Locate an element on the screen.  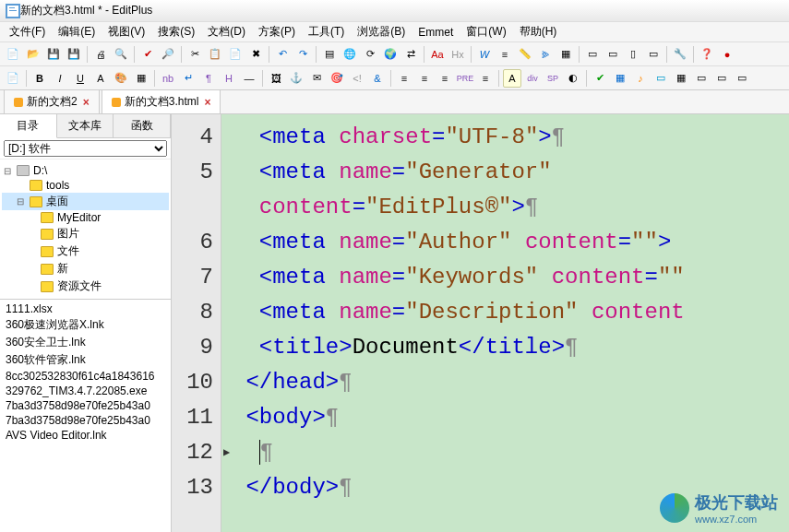
columns-button: ⫸ is located at coordinates (545, 54).